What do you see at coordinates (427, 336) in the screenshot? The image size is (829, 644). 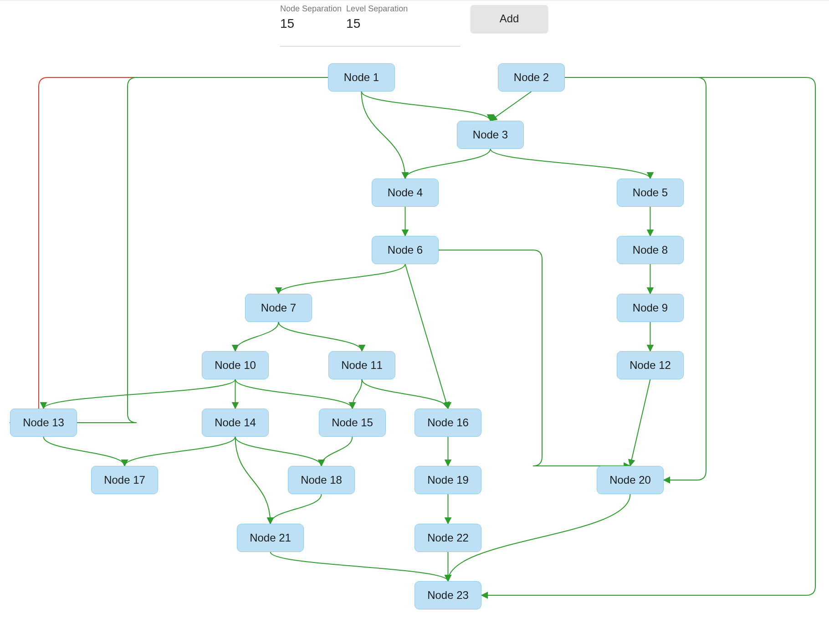 I see `edge-n6-n16` at bounding box center [427, 336].